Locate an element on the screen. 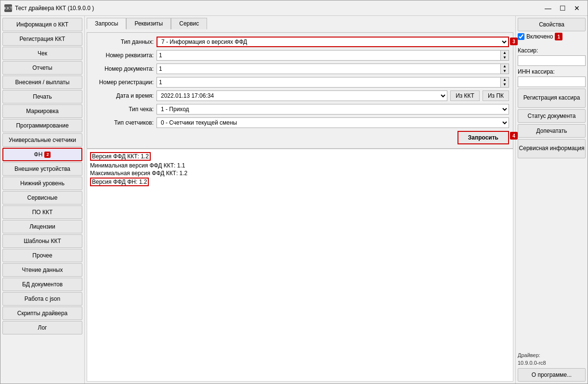 This screenshot has height=384, width=588. doc-num-up: ▲ is located at coordinates (505, 66).